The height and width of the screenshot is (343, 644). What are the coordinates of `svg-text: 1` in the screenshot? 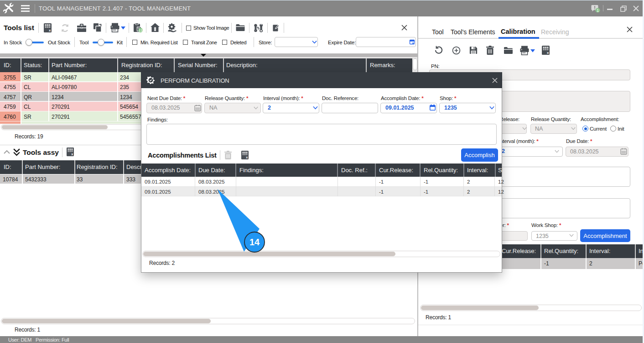 It's located at (597, 11).